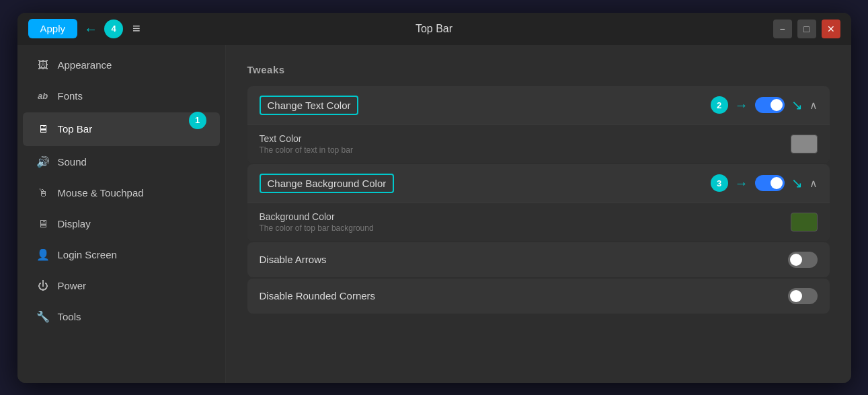 The width and height of the screenshot is (868, 395). Describe the element at coordinates (43, 96) in the screenshot. I see `fonts-icon: ab` at that location.